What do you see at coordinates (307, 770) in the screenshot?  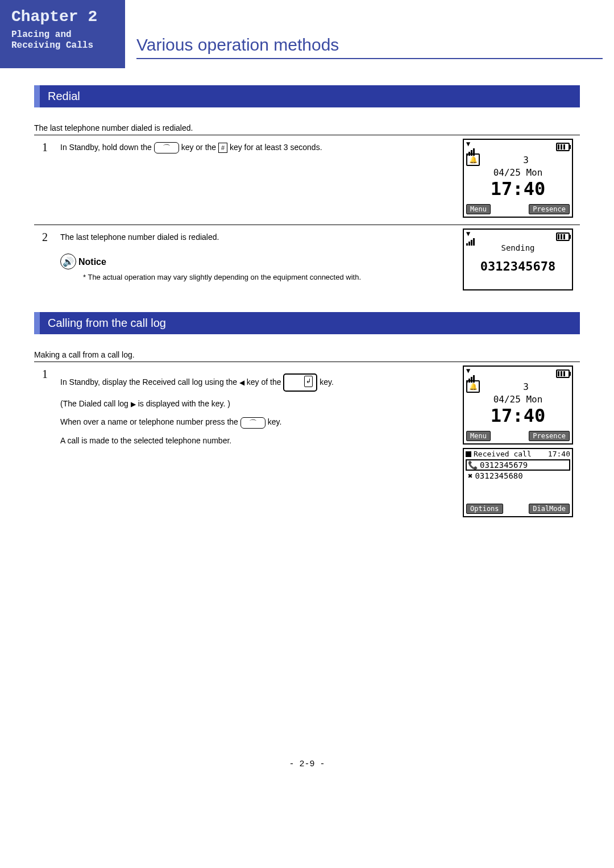 I see `page-number: - 2-9 -` at bounding box center [307, 770].